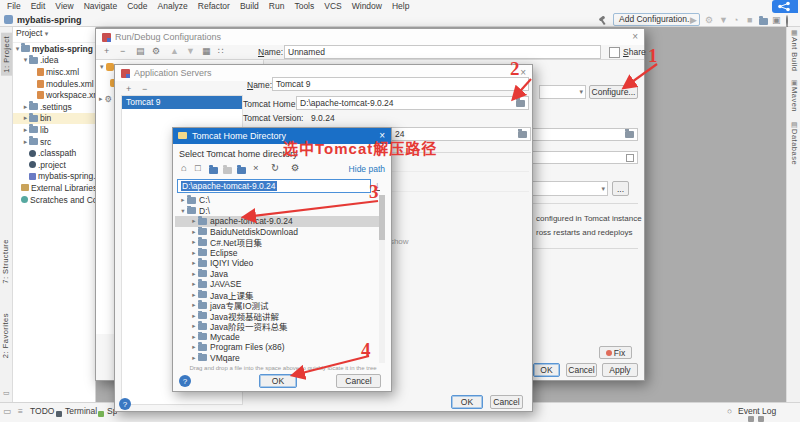 The width and height of the screenshot is (800, 422). Describe the element at coordinates (358, 381) in the screenshot. I see `chooser-cancel-button: Cancel` at that location.